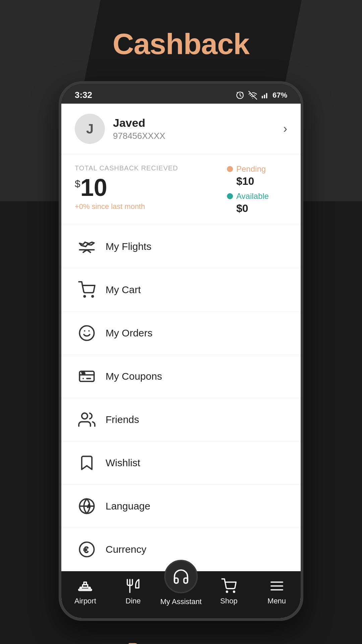 This screenshot has width=362, height=644. I want to click on currency-icon: €, so click(87, 549).